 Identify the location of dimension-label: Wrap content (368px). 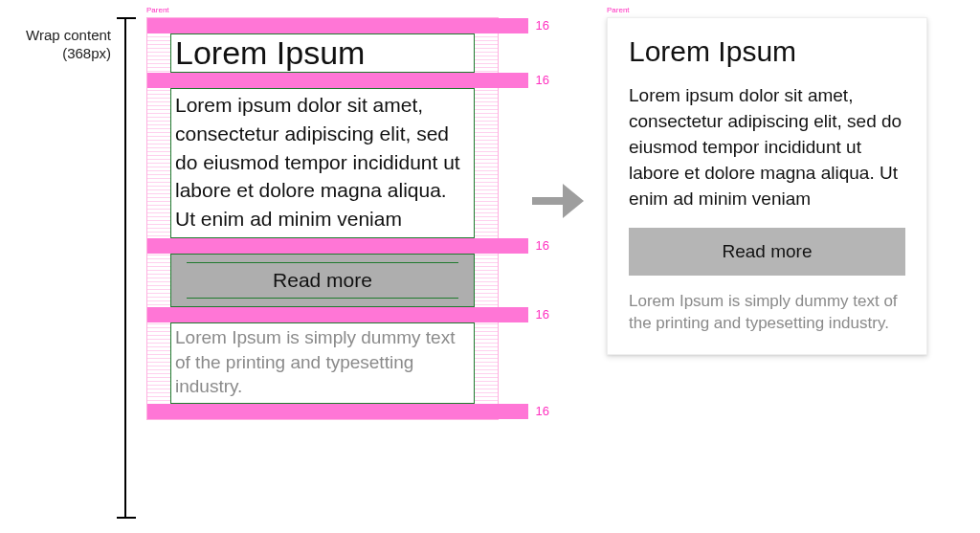
(69, 45).